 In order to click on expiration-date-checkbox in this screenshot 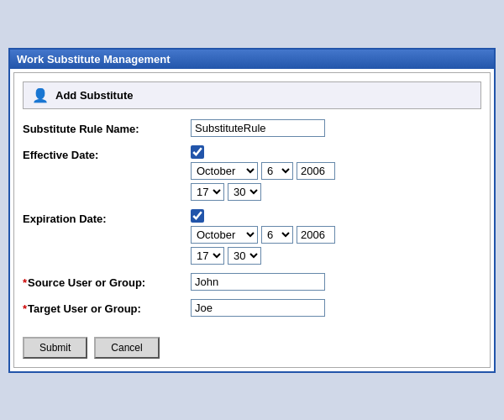, I will do `click(197, 216)`.